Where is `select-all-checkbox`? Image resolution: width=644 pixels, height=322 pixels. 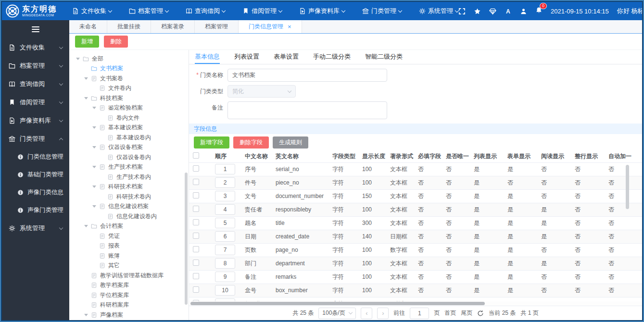
select-all-checkbox is located at coordinates (196, 156).